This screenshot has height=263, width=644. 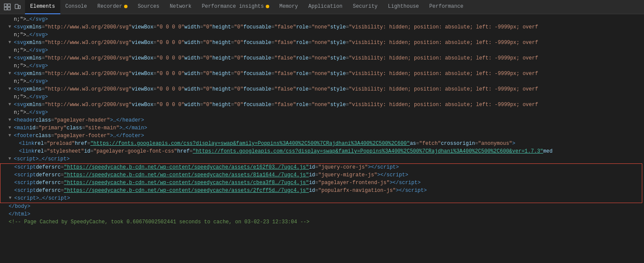 What do you see at coordinates (404, 6) in the screenshot?
I see `tab-lighthouse-label: Lighthouse` at bounding box center [404, 6].